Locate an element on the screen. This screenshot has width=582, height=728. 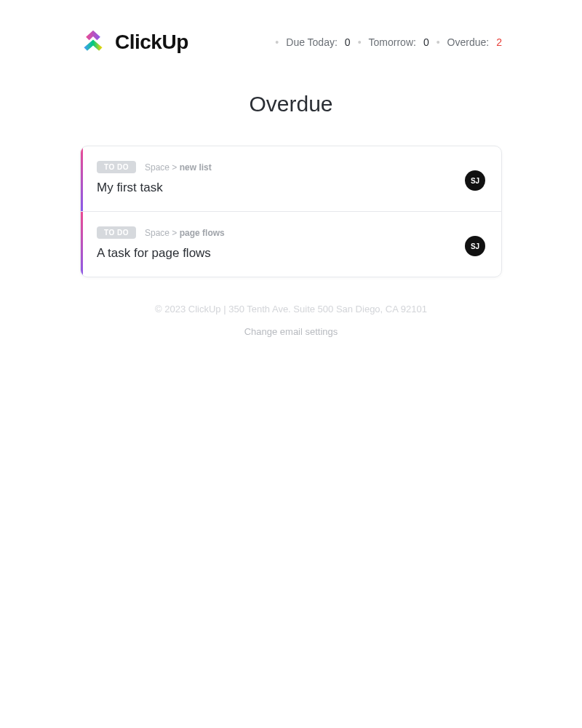
task-item: TO DO Space > page flows A task for page… is located at coordinates (291, 244).